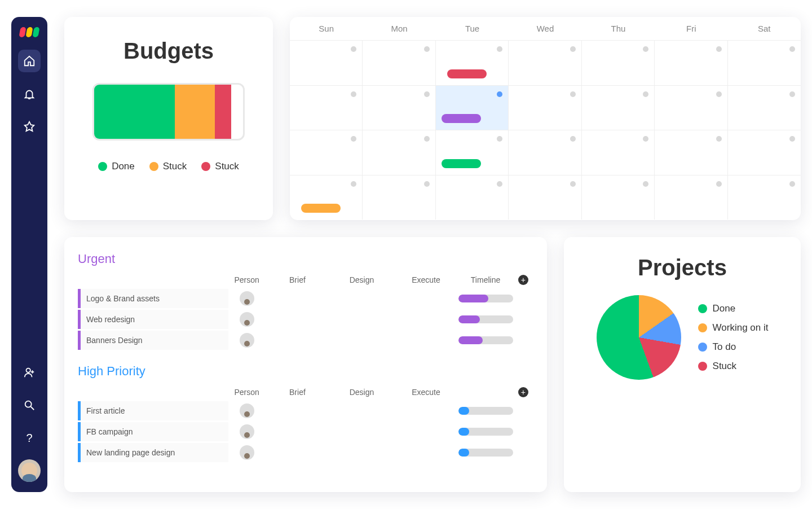  I want to click on task-name: New landing page design, so click(153, 453).